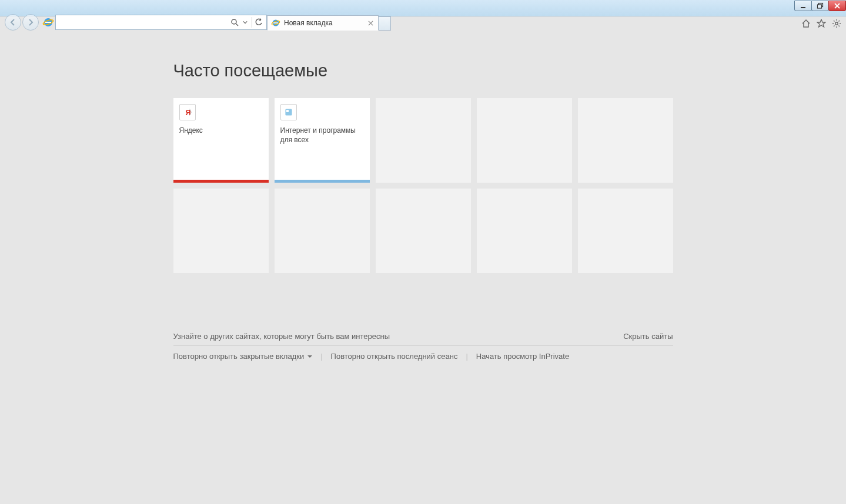 The height and width of the screenshot is (504, 846). Describe the element at coordinates (13, 22) in the screenshot. I see `back-button` at that location.